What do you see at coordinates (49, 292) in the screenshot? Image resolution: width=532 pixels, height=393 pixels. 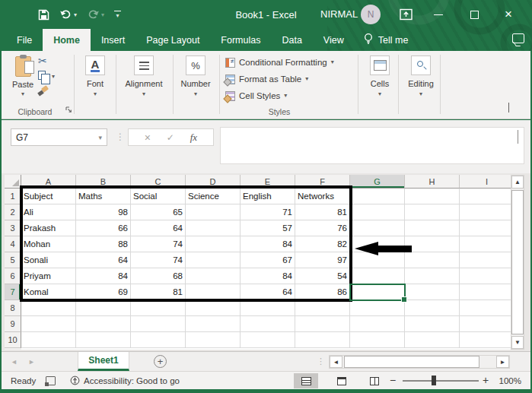 I see `cell-A7: Komal` at bounding box center [49, 292].